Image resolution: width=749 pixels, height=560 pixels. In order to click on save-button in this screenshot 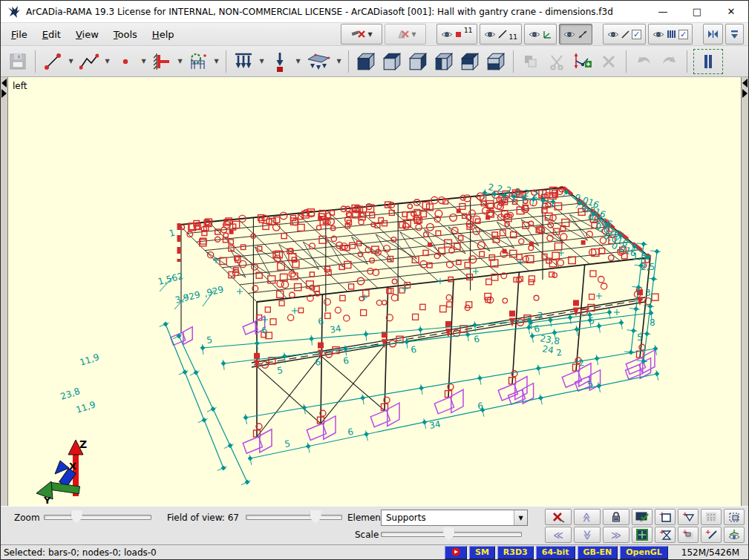, I will do `click(18, 62)`.